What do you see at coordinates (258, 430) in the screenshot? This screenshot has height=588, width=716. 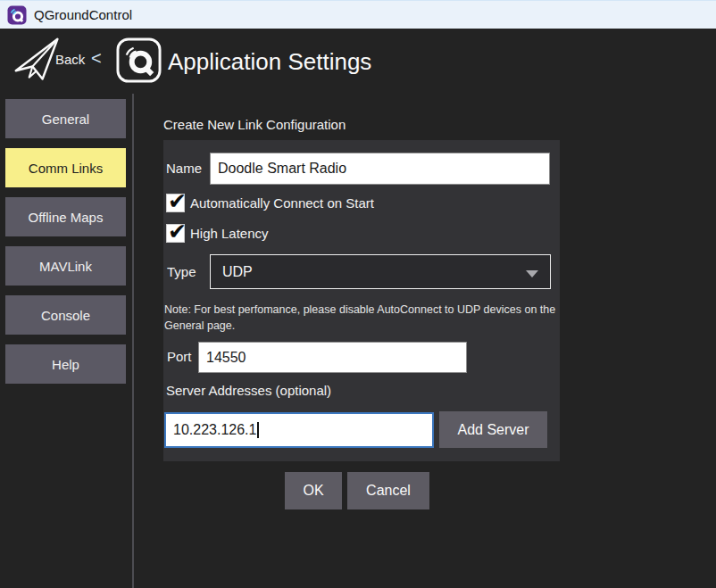 I see `text-cursor` at bounding box center [258, 430].